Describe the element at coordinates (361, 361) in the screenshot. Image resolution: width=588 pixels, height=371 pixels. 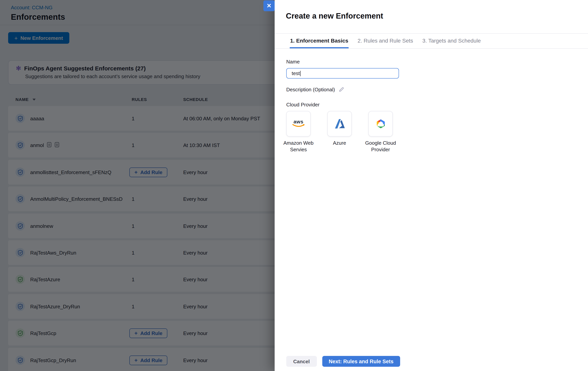
I see `next-rules-button: Next: Rules and Rule Sets` at that location.